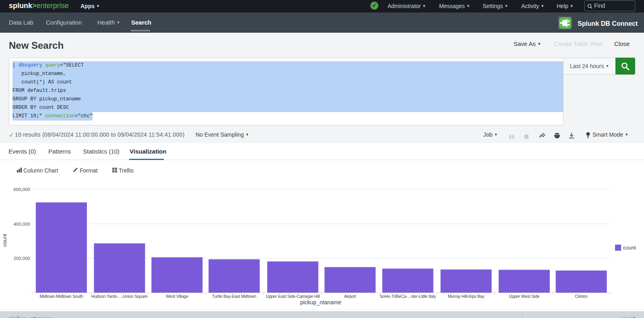  What do you see at coordinates (234, 296) in the screenshot?
I see `svg-text: Turtle Bay-East Midtown` at bounding box center [234, 296].